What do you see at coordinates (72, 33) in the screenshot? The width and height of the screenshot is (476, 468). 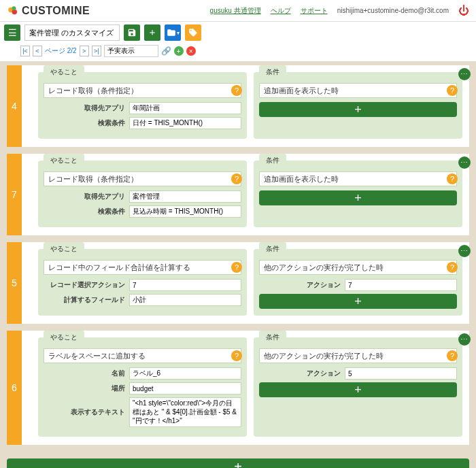 I see `title-input` at bounding box center [72, 33].